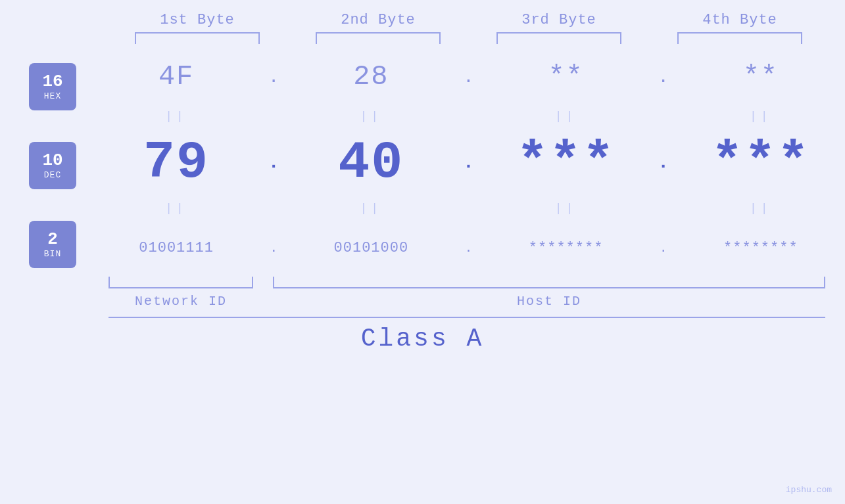 This screenshot has width=845, height=504. Describe the element at coordinates (468, 162) in the screenshot. I see `dec-row: 79 . 40 . *** . ***` at that location.